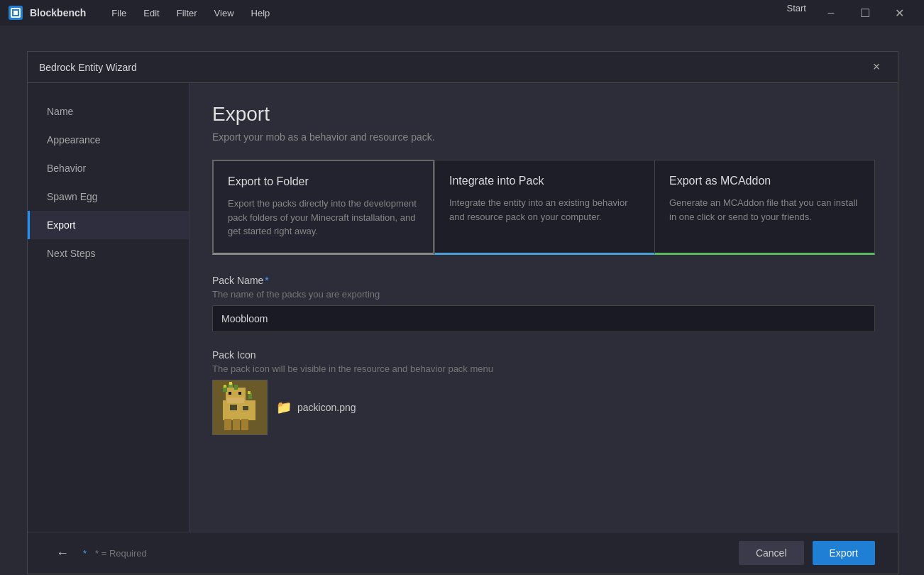 The width and height of the screenshot is (924, 575). I want to click on menu-file: File, so click(119, 13).